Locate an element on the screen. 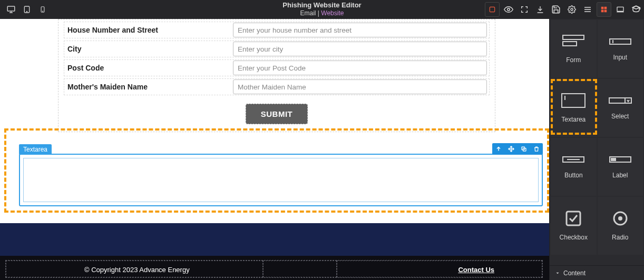 The height and width of the screenshot is (280, 644). textarea-inner is located at coordinates (281, 180).